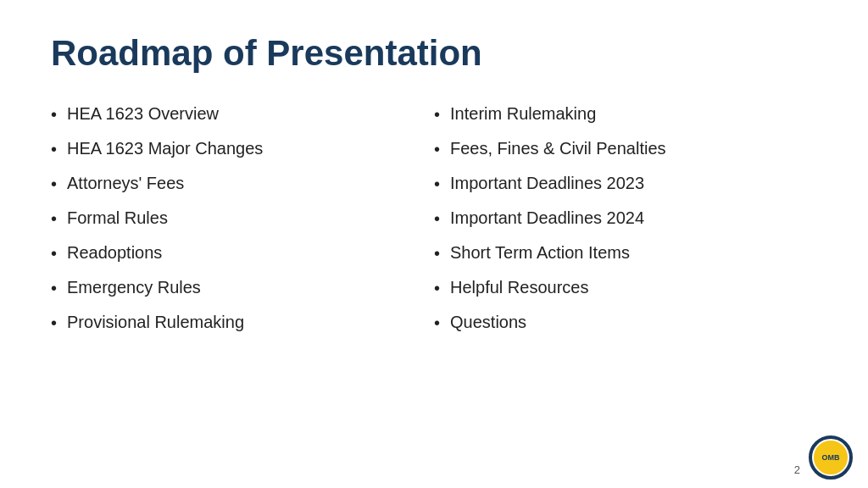 The width and height of the screenshot is (868, 488). I want to click on list-item: •Important Deadlines 2024, so click(626, 219).